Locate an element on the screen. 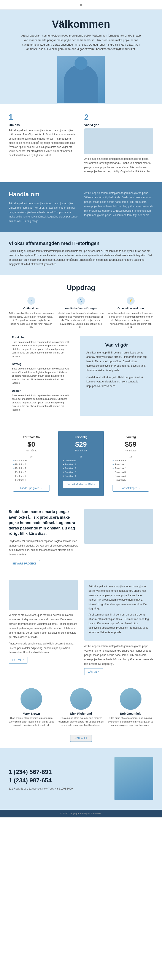  uppdrag-title-1: Använda över störingen is located at coordinates (81, 308).